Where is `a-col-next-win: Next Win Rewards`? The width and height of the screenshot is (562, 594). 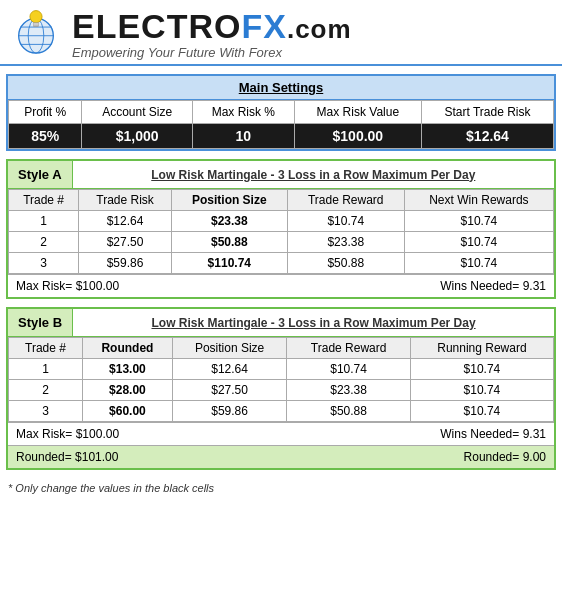 a-col-next-win: Next Win Rewards is located at coordinates (478, 200).